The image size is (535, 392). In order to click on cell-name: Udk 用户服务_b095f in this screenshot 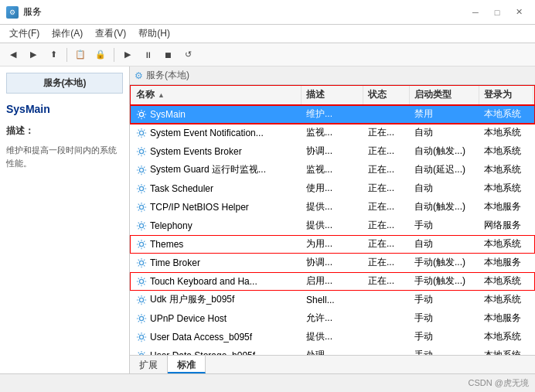, I will do `click(216, 300)`.